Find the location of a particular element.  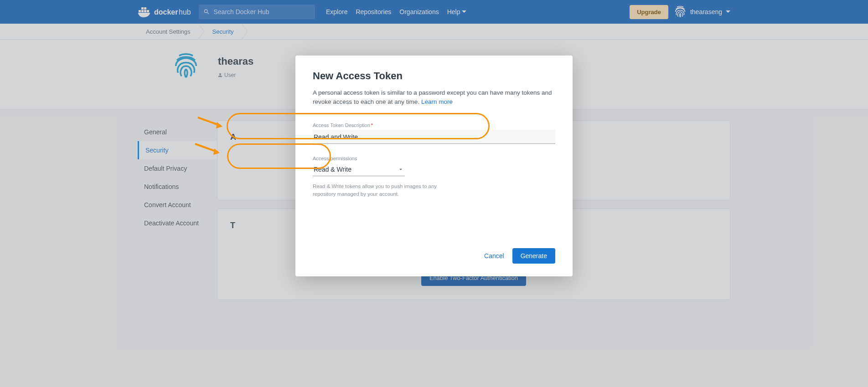

modal-description: A personal access token is similar to a … is located at coordinates (434, 97).